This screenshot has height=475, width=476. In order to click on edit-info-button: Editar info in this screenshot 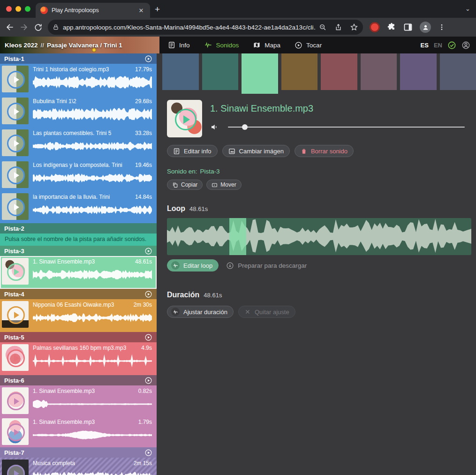, I will do `click(192, 151)`.